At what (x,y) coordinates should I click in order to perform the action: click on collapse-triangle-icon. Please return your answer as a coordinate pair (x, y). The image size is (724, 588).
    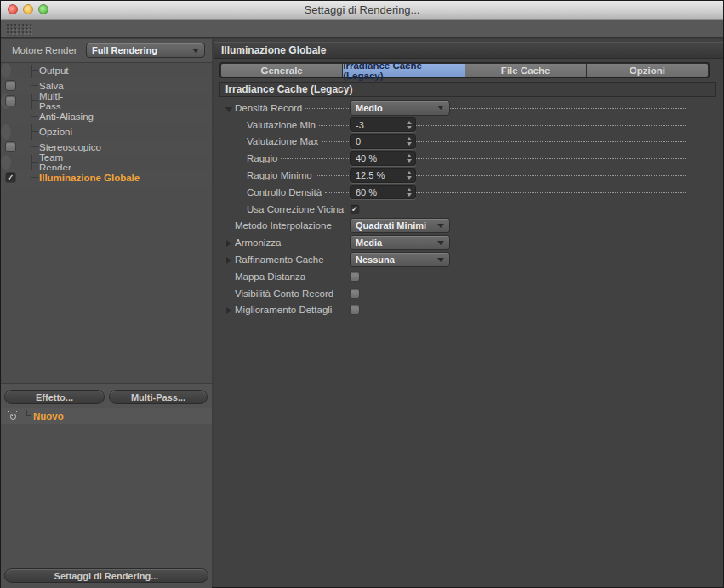
    Looking at the image, I should click on (228, 108).